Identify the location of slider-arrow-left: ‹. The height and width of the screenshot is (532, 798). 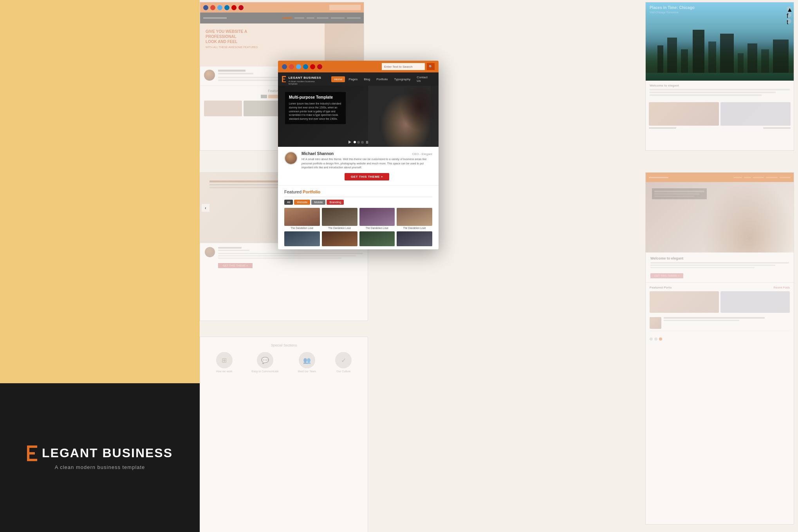
(206, 208).